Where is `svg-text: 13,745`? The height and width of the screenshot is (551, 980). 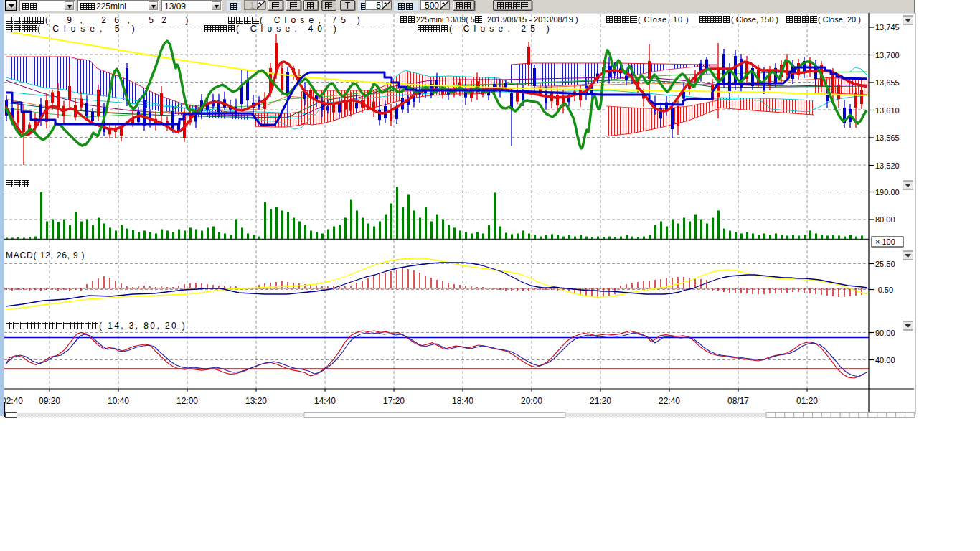
svg-text: 13,745 is located at coordinates (887, 27).